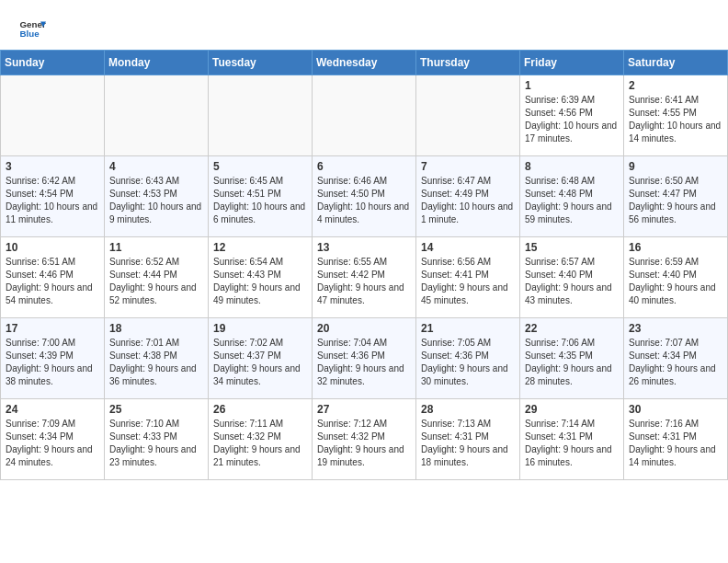 Image resolution: width=728 pixels, height=563 pixels. I want to click on day-info: Sunrise: 7:04 AM Sunset: 4:36 PM Dayligh…, so click(364, 362).